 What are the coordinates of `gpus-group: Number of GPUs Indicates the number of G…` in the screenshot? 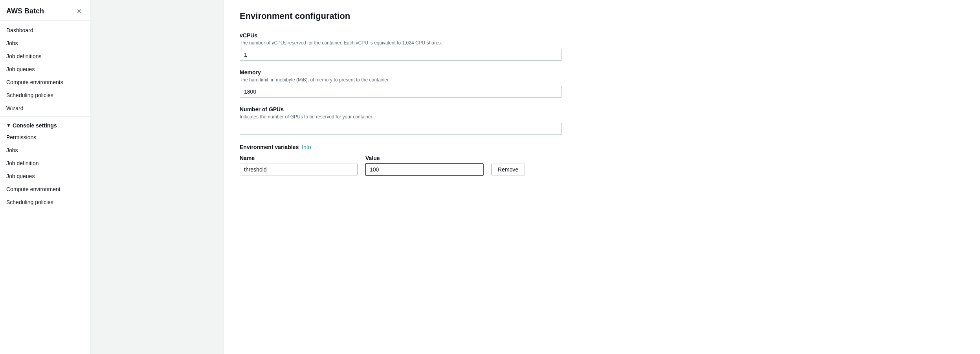 It's located at (602, 120).